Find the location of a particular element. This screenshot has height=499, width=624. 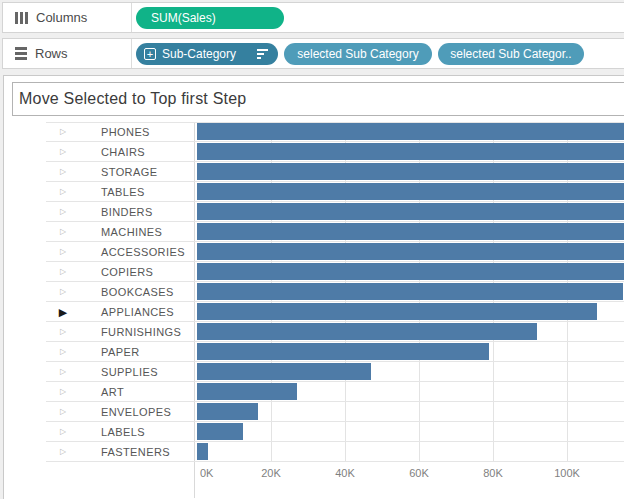

bar-paper is located at coordinates (343, 352).